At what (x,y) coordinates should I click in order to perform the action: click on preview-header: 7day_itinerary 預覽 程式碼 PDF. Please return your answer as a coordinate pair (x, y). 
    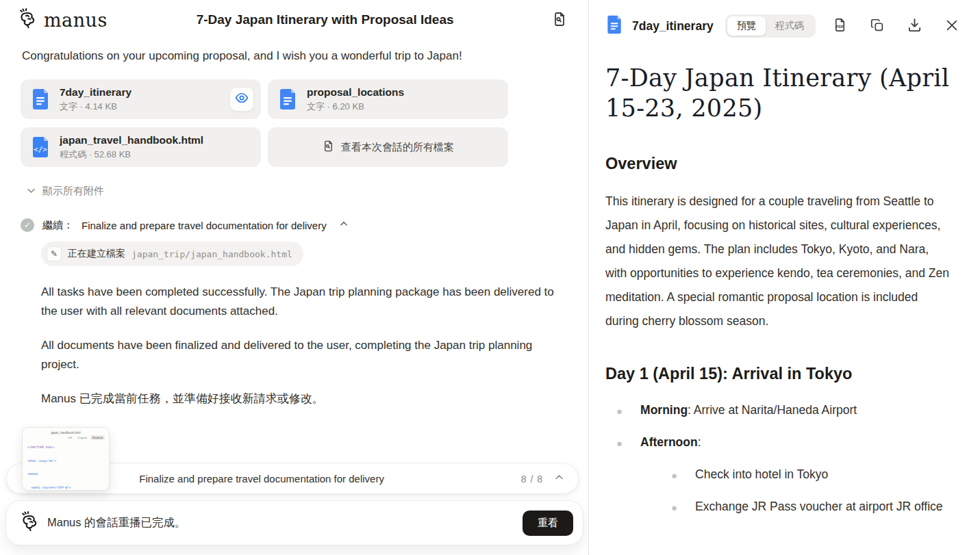
    Looking at the image, I should click on (785, 26).